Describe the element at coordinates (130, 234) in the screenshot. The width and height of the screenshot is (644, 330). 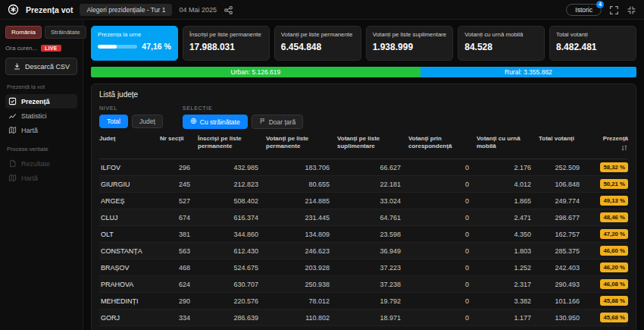
I see `county-name-cell: OLT` at that location.